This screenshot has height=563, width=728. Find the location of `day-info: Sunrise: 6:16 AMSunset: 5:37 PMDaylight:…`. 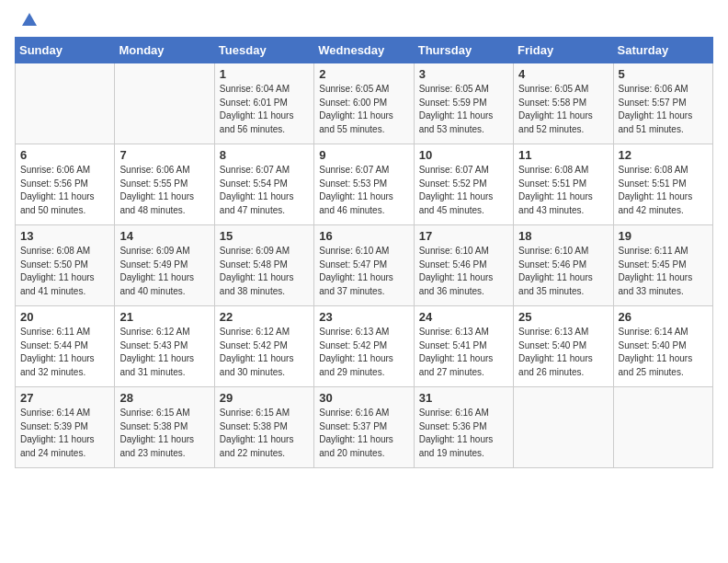

day-info: Sunrise: 6:16 AMSunset: 5:37 PMDaylight:… is located at coordinates (364, 433).